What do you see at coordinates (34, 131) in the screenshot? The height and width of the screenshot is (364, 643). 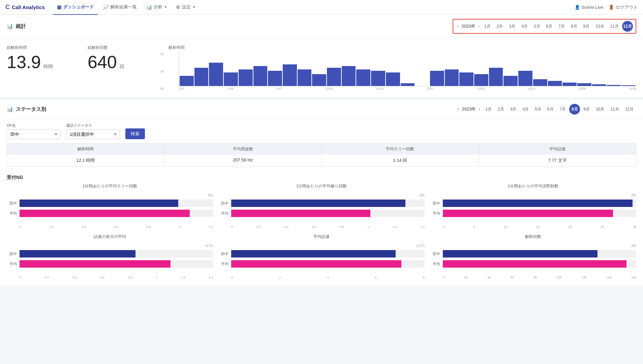 I see `op-filter-group: OP名 田中` at bounding box center [34, 131].